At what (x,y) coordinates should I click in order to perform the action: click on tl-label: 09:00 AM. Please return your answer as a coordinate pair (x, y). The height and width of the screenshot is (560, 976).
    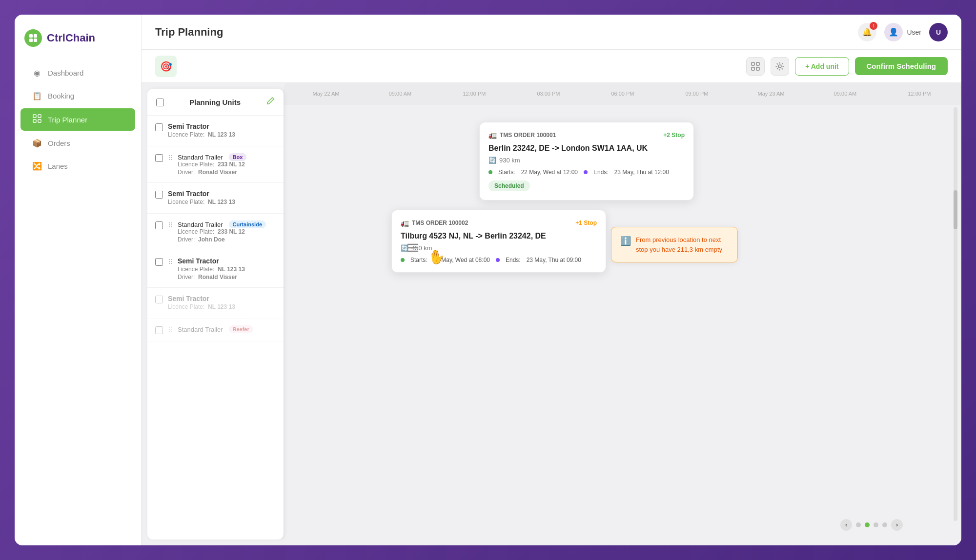
    Looking at the image, I should click on (845, 94).